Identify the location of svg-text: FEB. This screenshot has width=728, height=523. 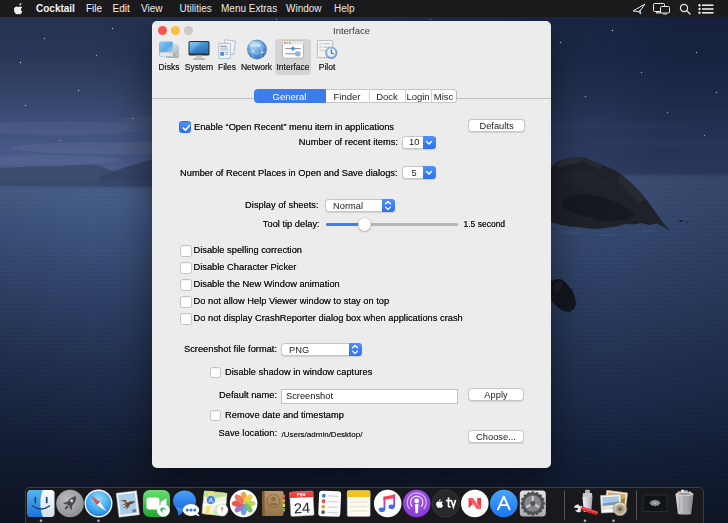
(302, 494).